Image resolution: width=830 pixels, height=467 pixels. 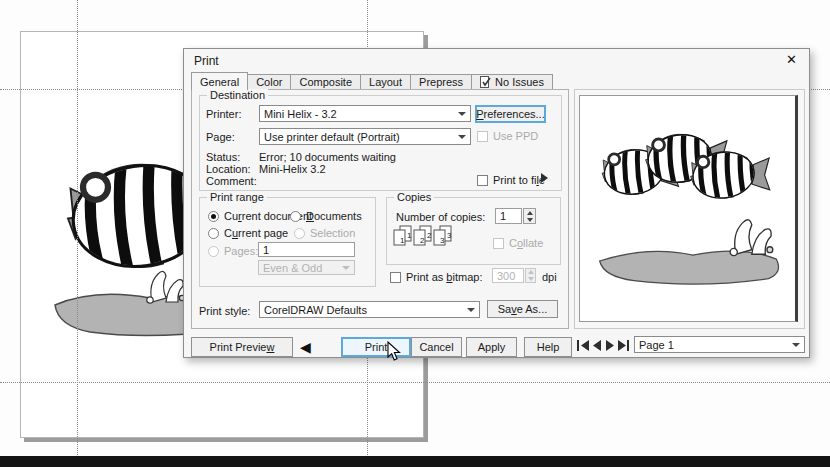 What do you see at coordinates (300, 268) in the screenshot?
I see `even-odd-value: Even & Odd` at bounding box center [300, 268].